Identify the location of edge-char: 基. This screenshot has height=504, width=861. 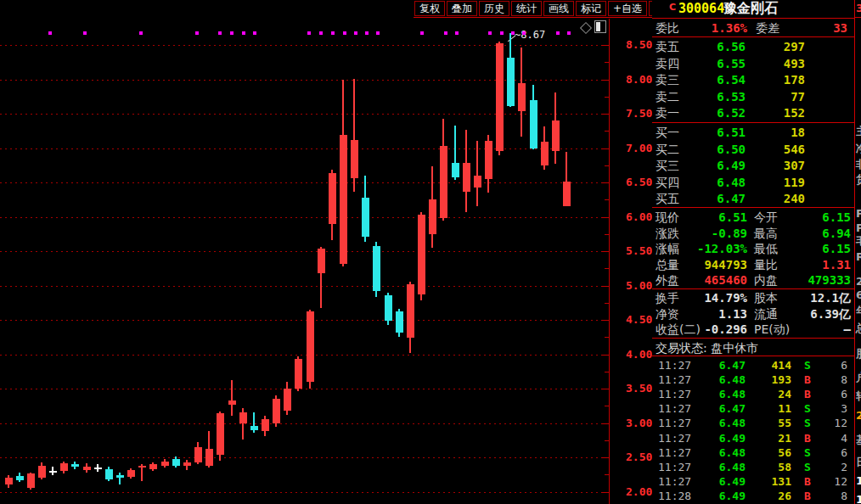
(858, 440).